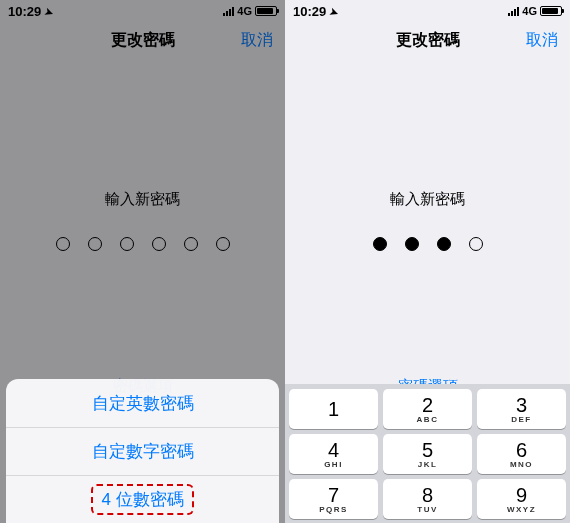  What do you see at coordinates (334, 12) in the screenshot?
I see `location-icon: ➤` at bounding box center [334, 12].